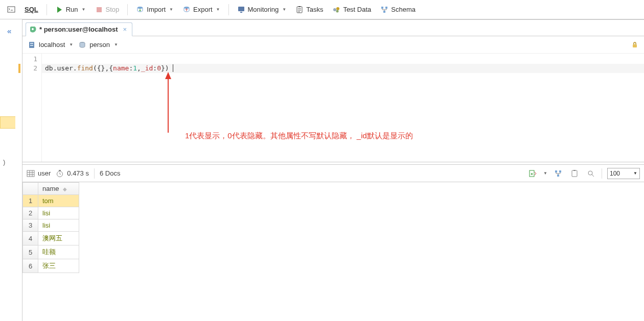 This screenshot has height=321, width=644. I want to click on testdata-icon, so click(336, 10).